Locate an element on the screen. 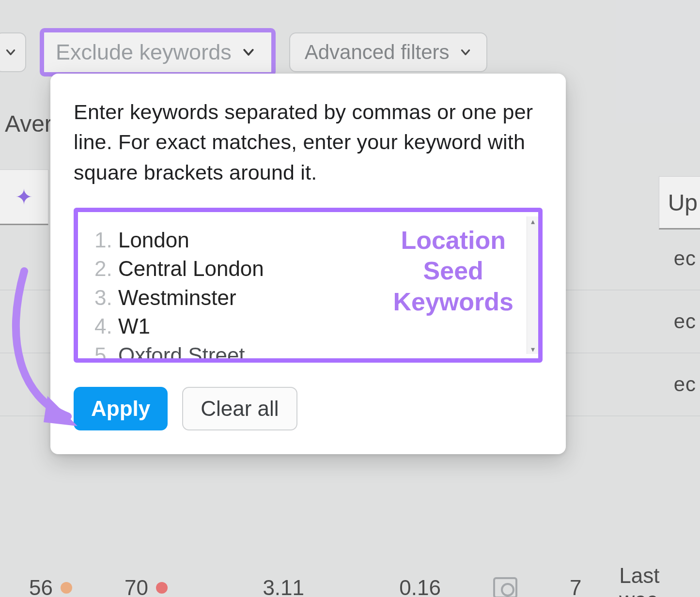  difficulty-dot-orange-icon is located at coordinates (66, 588).